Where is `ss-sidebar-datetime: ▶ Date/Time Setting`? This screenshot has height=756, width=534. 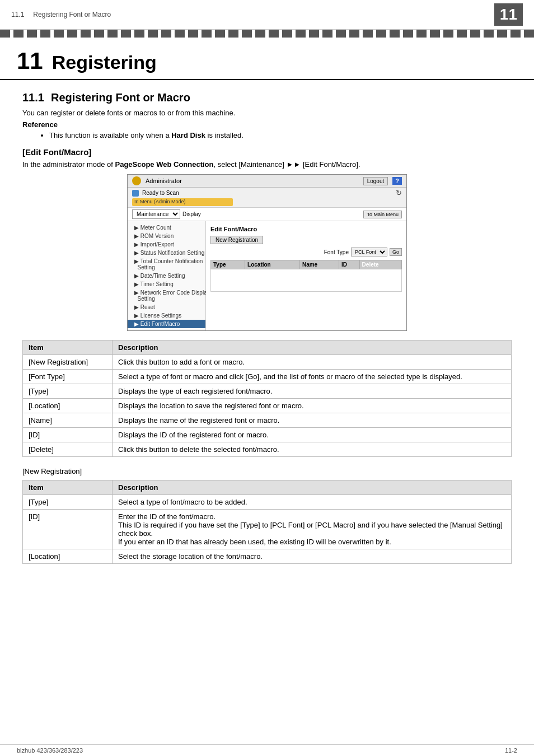 ss-sidebar-datetime: ▶ Date/Time Setting is located at coordinates (167, 276).